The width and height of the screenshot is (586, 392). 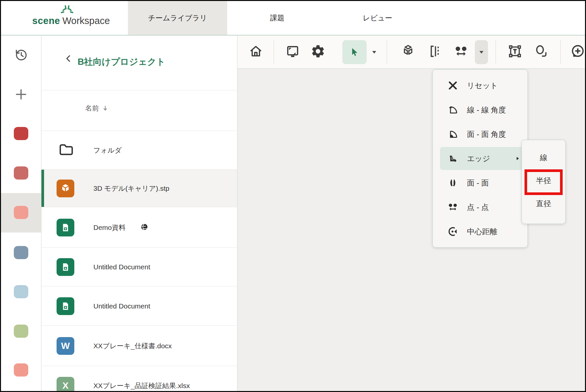 What do you see at coordinates (139, 150) in the screenshot?
I see `list-item-folder: フォルダ` at bounding box center [139, 150].